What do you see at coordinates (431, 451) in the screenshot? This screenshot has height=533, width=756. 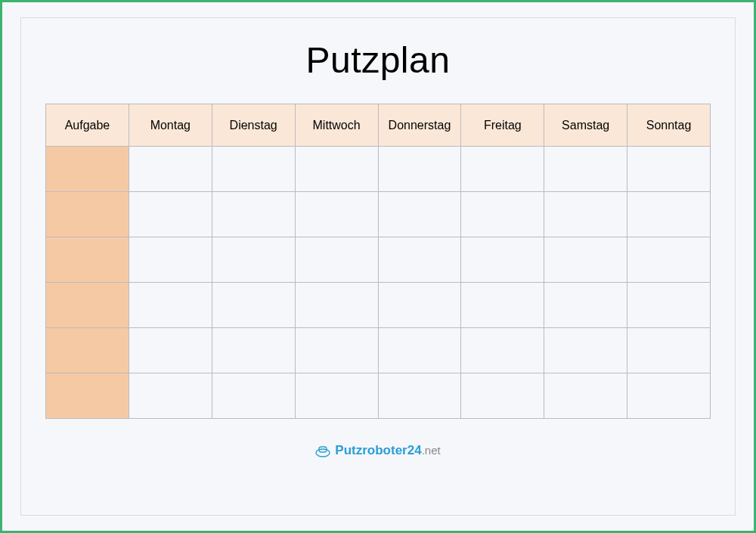 I see `brand-tld: .net` at bounding box center [431, 451].